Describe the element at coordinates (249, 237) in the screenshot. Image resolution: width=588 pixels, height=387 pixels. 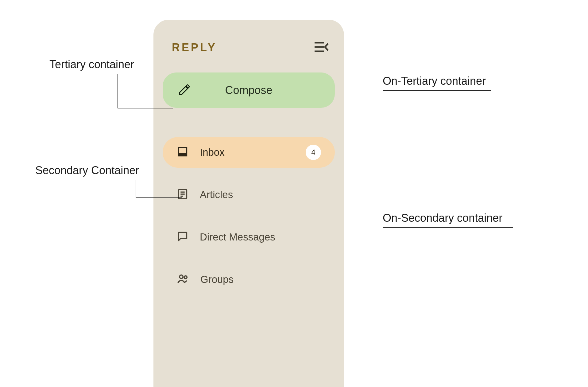
I see `nav-item-direct-messages: Direct Messages` at that location.